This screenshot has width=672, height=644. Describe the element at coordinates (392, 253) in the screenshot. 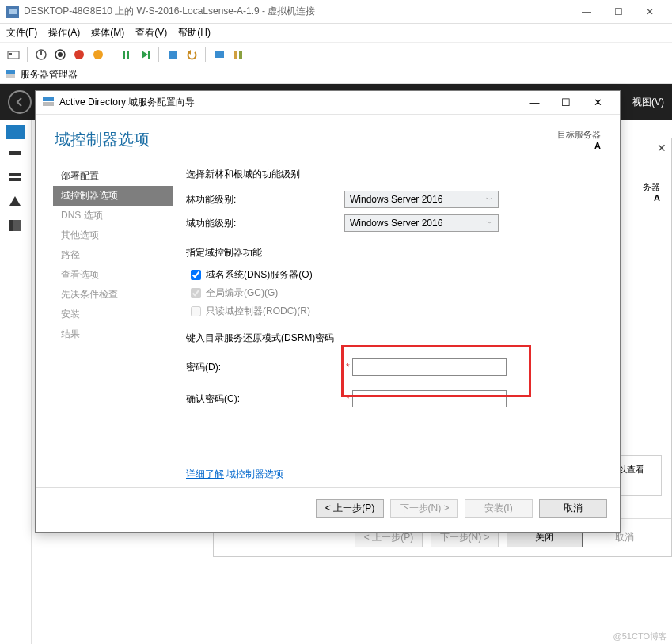

I see `specify-caps-label: 指定域控制器功能` at that location.